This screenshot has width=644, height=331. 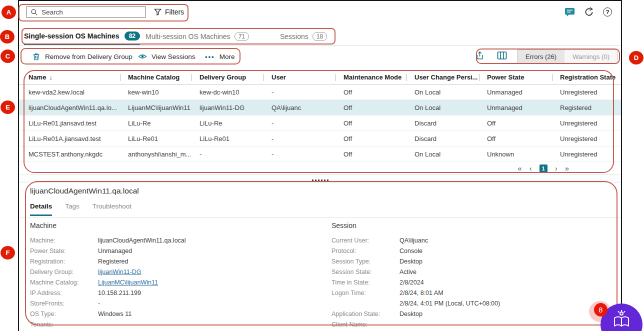 What do you see at coordinates (608, 12) in the screenshot?
I see `help-button: ?` at bounding box center [608, 12].